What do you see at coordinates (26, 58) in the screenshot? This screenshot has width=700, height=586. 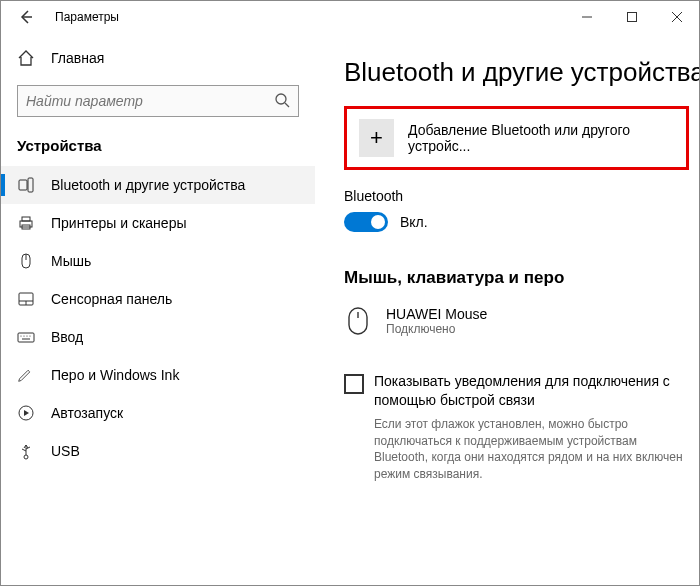 I see `home-icon` at bounding box center [26, 58].